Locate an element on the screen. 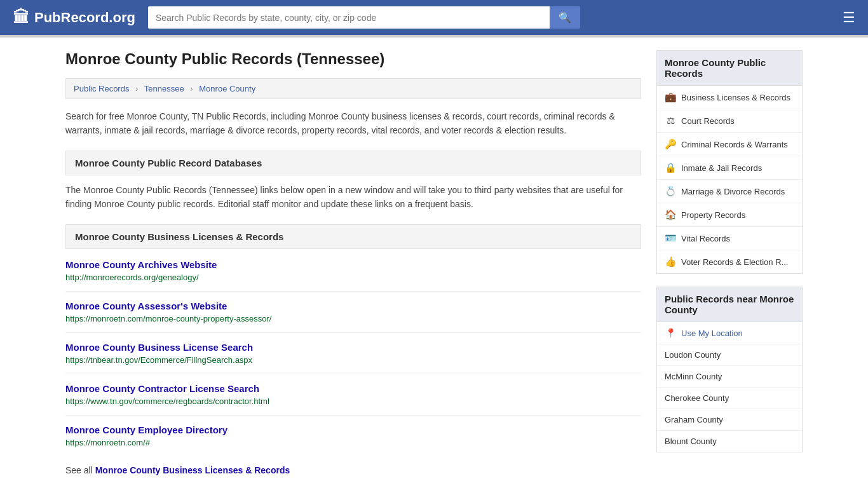 The image size is (868, 488). breadcrumb-sep-1: › is located at coordinates (137, 89).